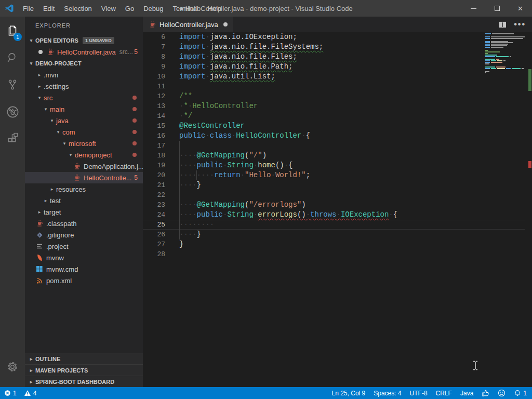  I want to click on indentation: Spaces: 4, so click(388, 393).